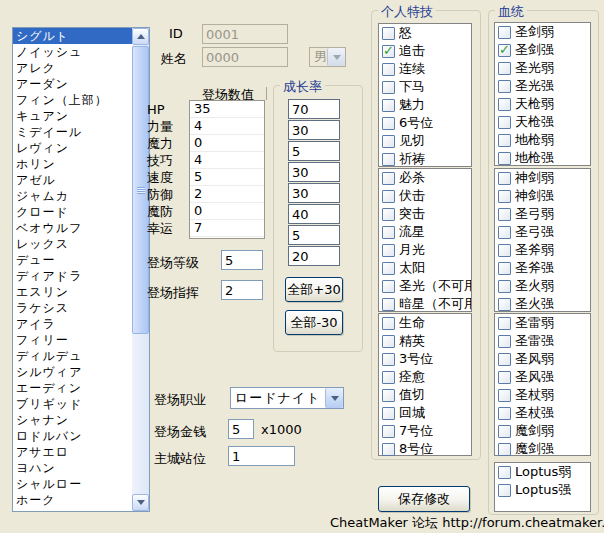 The width and height of the screenshot is (604, 533). I want to click on base-stat-value: 5, so click(227, 178).